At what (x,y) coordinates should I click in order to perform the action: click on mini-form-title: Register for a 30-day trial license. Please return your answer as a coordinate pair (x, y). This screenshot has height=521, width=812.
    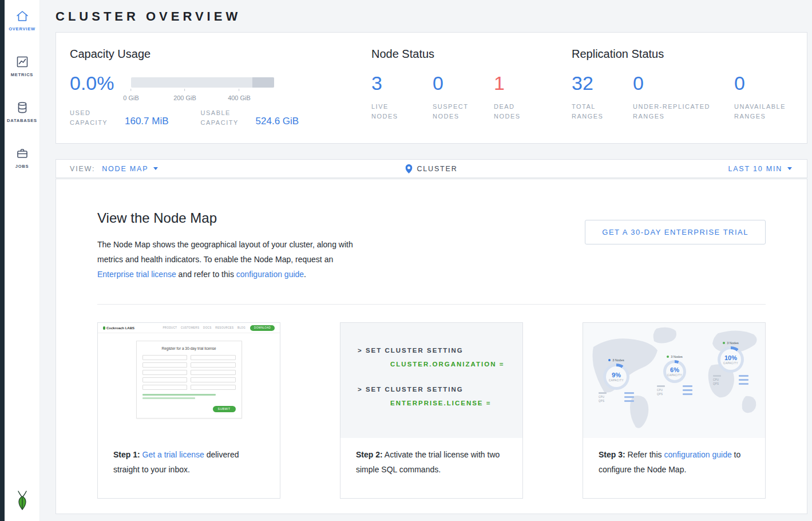
    Looking at the image, I should click on (189, 348).